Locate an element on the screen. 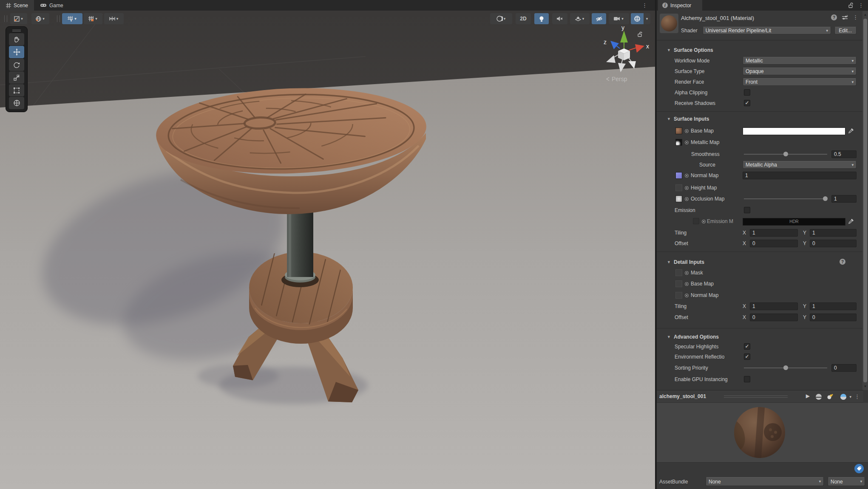 Image resolution: width=868 pixels, height=489 pixels. preview-drag-handle is located at coordinates (756, 397).